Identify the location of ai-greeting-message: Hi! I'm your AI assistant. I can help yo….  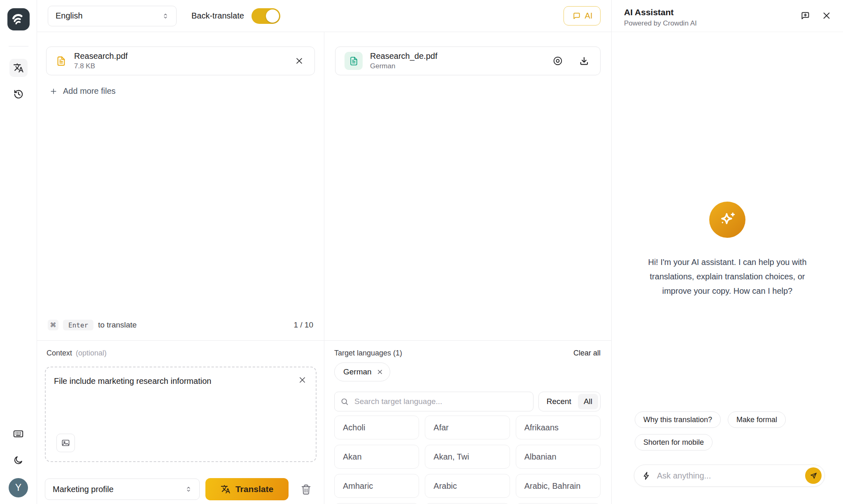
(727, 276).